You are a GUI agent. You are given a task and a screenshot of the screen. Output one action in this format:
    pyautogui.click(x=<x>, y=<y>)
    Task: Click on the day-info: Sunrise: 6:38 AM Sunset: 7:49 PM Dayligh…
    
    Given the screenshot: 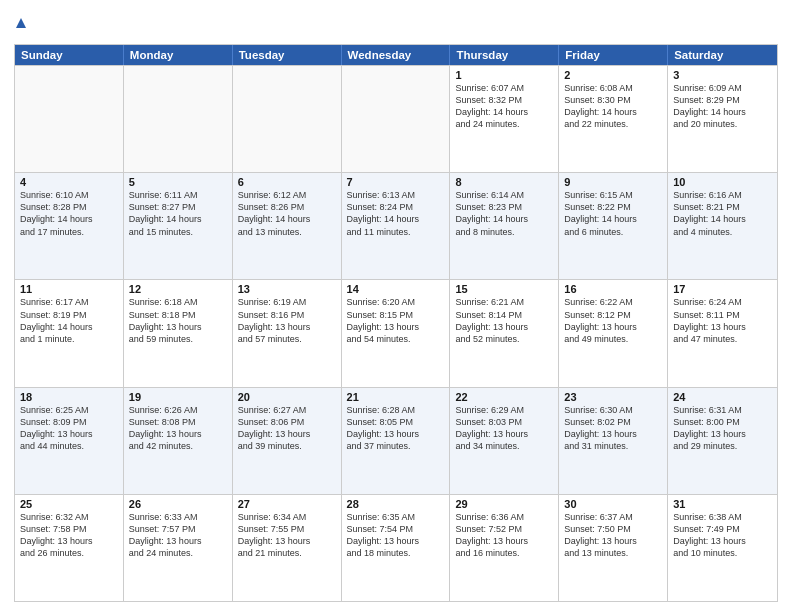 What is the action you would take?
    pyautogui.click(x=722, y=536)
    